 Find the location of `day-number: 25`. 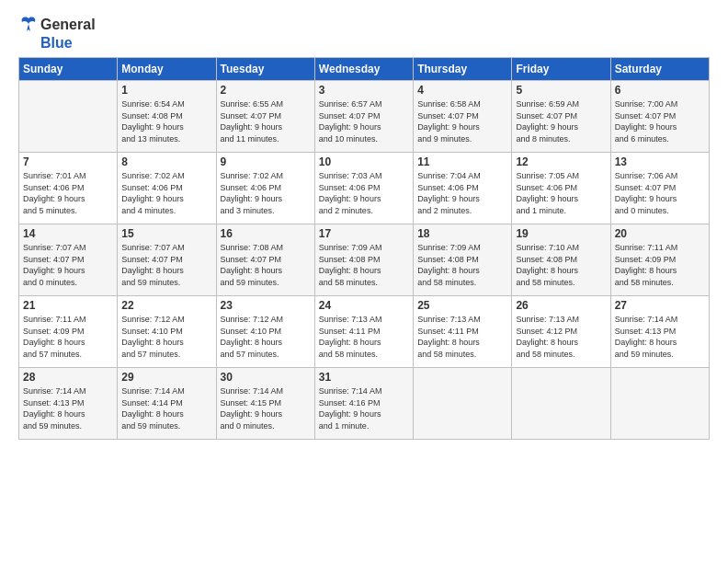

day-number: 25 is located at coordinates (462, 305).